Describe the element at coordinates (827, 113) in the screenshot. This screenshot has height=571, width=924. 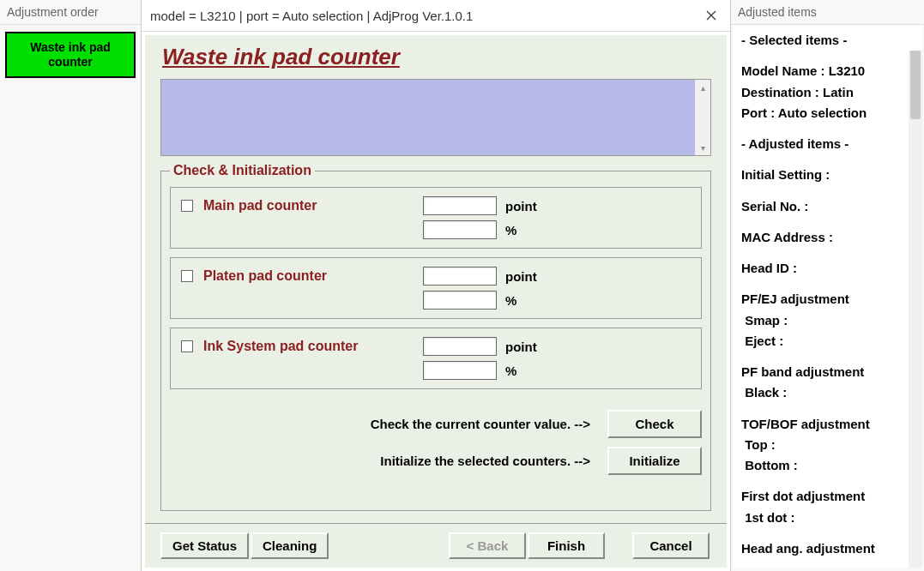
I see `port: Port : Auto selection` at that location.